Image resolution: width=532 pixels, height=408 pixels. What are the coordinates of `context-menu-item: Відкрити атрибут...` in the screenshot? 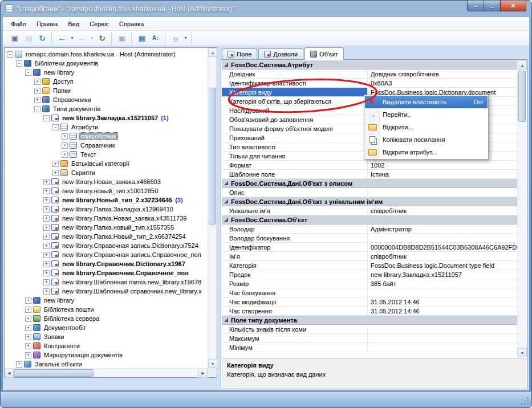 It's located at (427, 152).